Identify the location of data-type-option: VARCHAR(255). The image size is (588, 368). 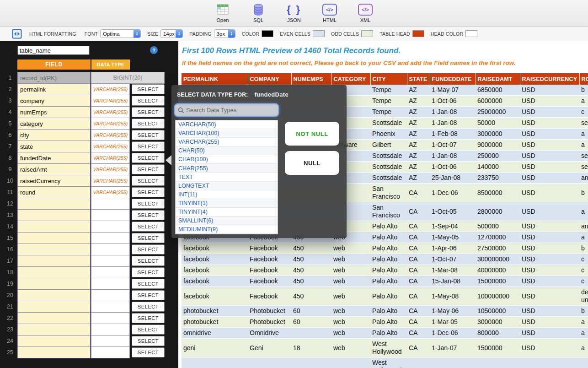
(227, 142).